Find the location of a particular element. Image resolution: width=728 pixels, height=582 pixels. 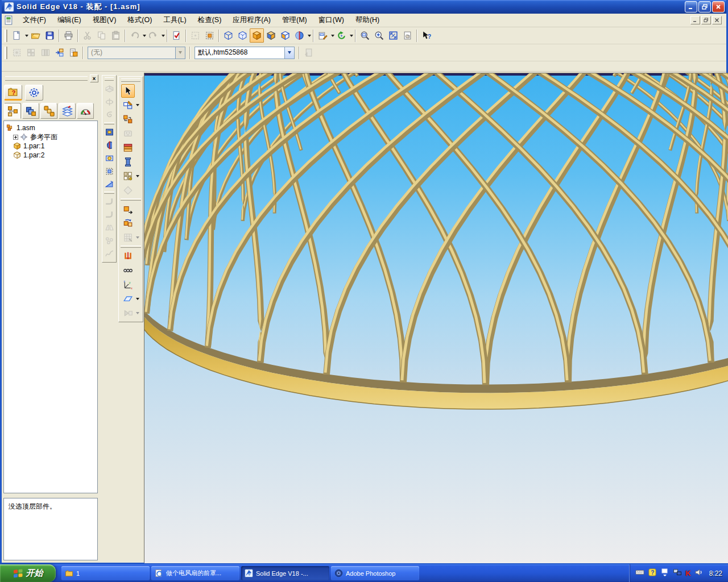

shaded-soft-button is located at coordinates (286, 35).